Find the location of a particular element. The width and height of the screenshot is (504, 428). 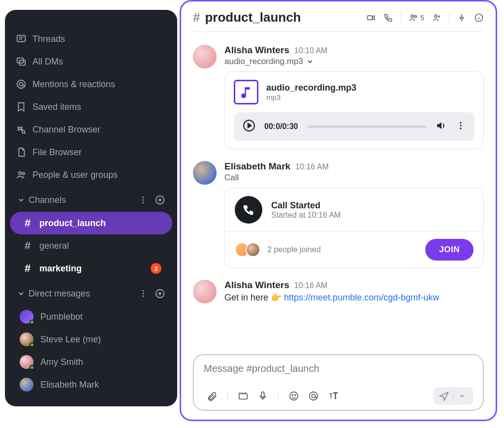

record-audio-button is located at coordinates (263, 396).